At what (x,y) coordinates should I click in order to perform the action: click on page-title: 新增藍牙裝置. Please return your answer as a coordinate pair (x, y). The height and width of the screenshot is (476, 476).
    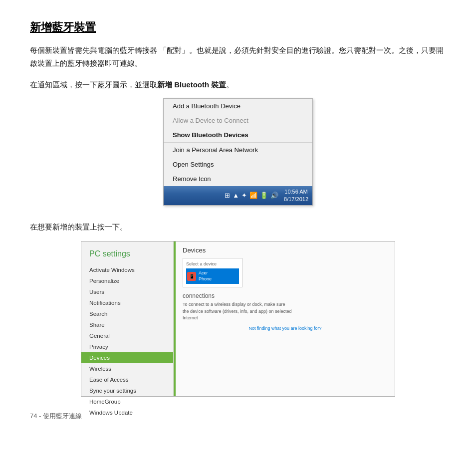
    Looking at the image, I should click on (238, 27).